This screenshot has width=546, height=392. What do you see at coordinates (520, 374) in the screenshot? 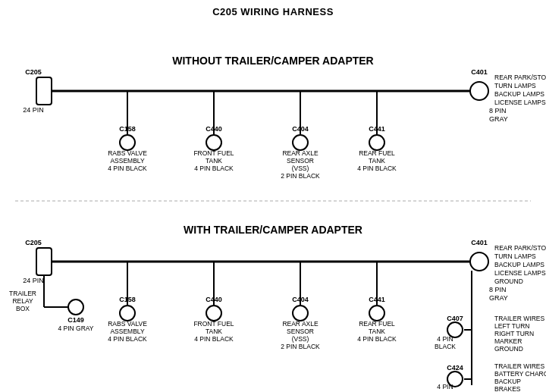
I see `svg-text: BATTERY CHARGE` at bounding box center [520, 374].